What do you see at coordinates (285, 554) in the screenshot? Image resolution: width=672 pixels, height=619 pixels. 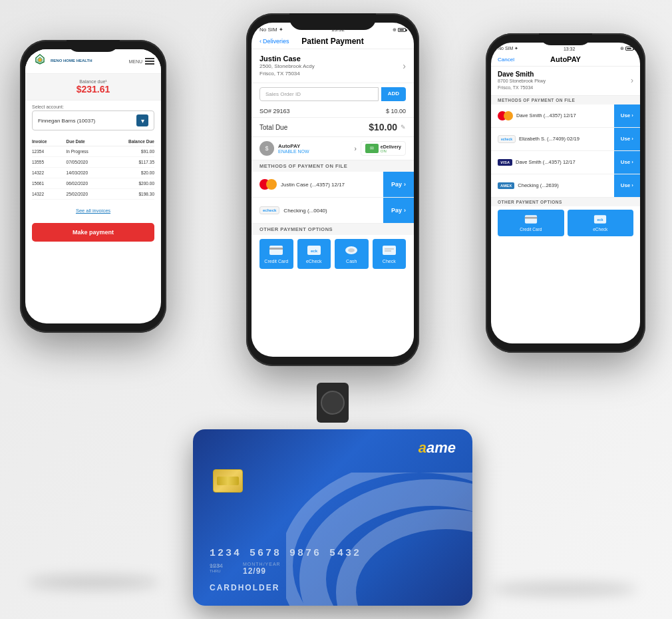 I see `card-number: 1234 5678 9876 5432` at bounding box center [285, 554].